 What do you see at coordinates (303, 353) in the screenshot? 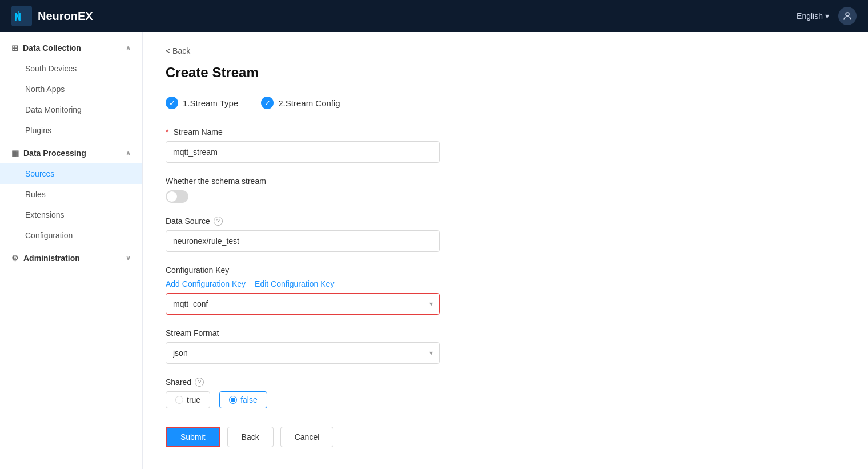
I see `stream-format-select: json binary protobuf` at bounding box center [303, 353].